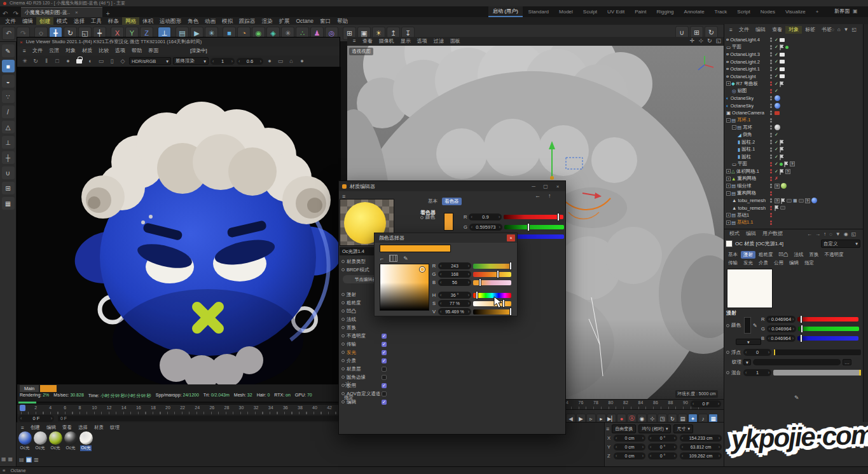 The width and height of the screenshot is (868, 474). I want to click on layout-tab-3: Sculpt, so click(590, 11).